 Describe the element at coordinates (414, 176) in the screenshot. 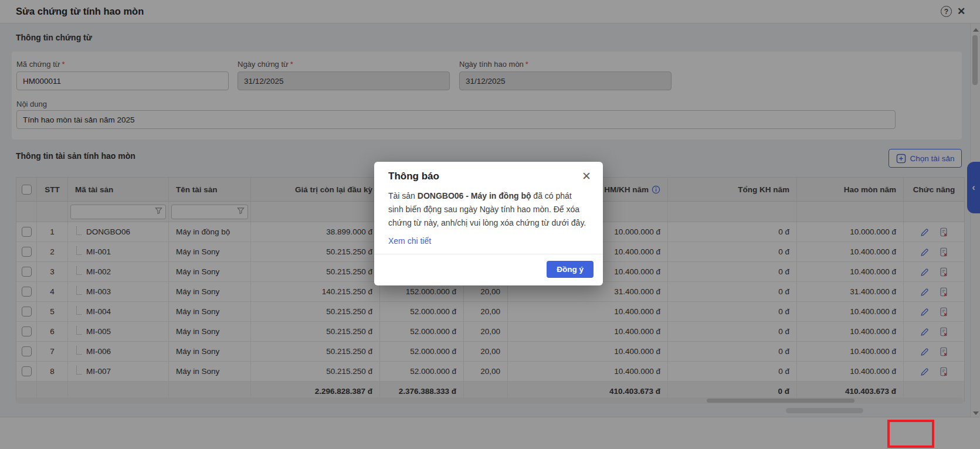

I see `modal-title: Thông báo` at that location.